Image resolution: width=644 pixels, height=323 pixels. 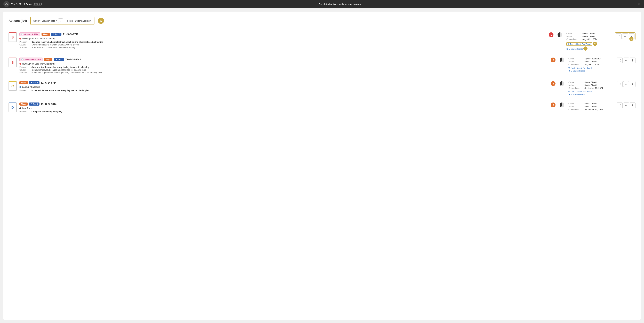 What do you see at coordinates (284, 70) in the screenshot?
I see `card-cause: Cause: Didn't wear gloves, because no cl…` at bounding box center [284, 70].